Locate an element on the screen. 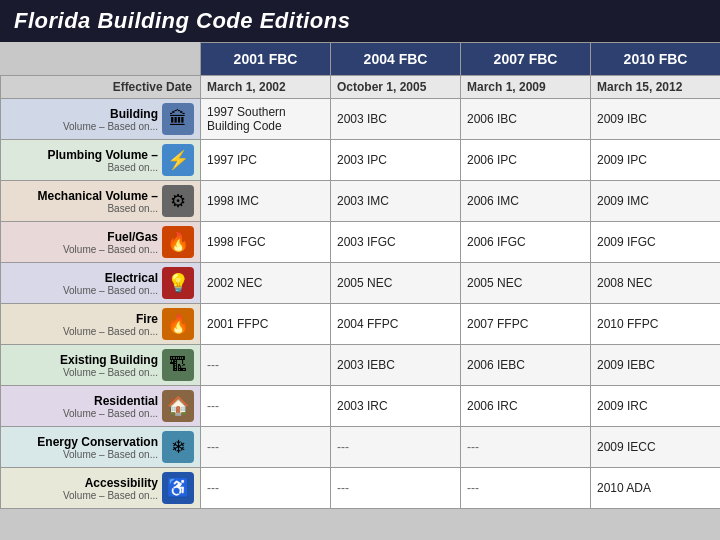 This screenshot has width=720, height=540. row-label-cell: Fuel/GasVolume – Based on...🔥 is located at coordinates (101, 242).